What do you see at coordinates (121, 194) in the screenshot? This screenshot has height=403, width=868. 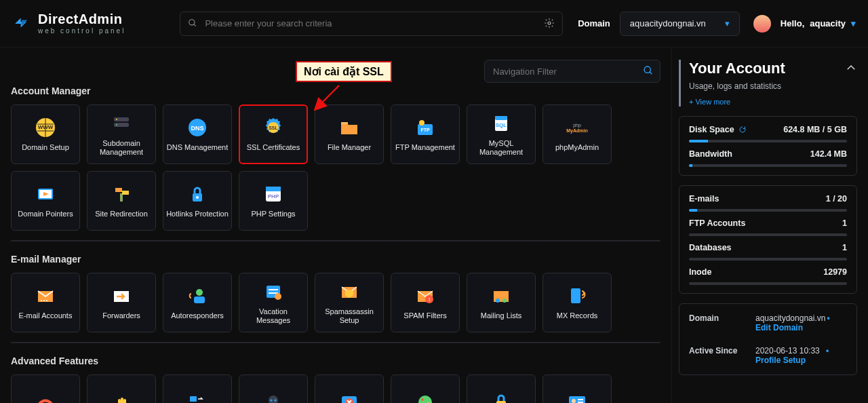 I see `redir-icon` at bounding box center [121, 194].